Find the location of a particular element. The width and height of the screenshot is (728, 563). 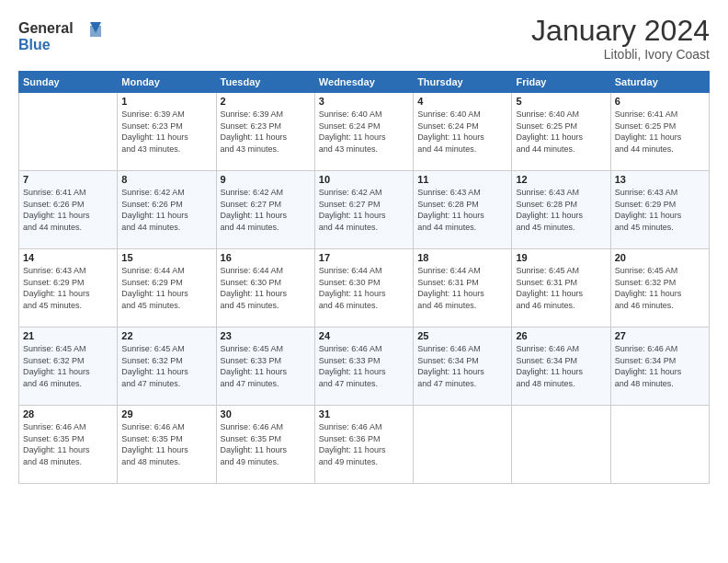

table-row: 7Sunrise: 6:41 AM Sunset: 6:26 PM Daylig… is located at coordinates (68, 210).